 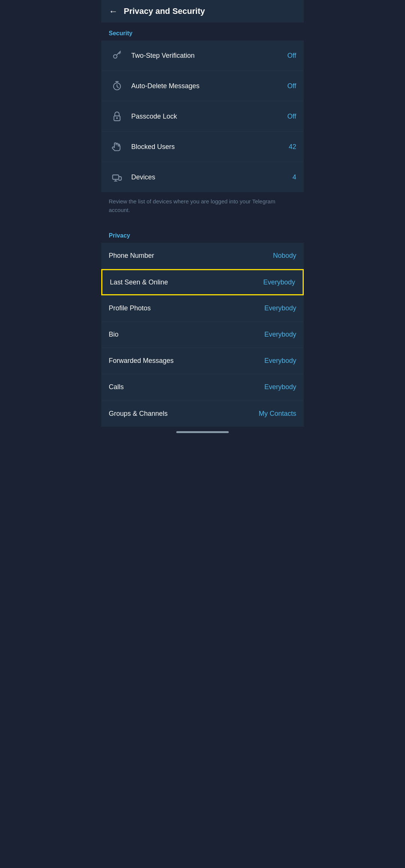 I want to click on blocked-users-item: Blocked Users 42, so click(x=202, y=147).